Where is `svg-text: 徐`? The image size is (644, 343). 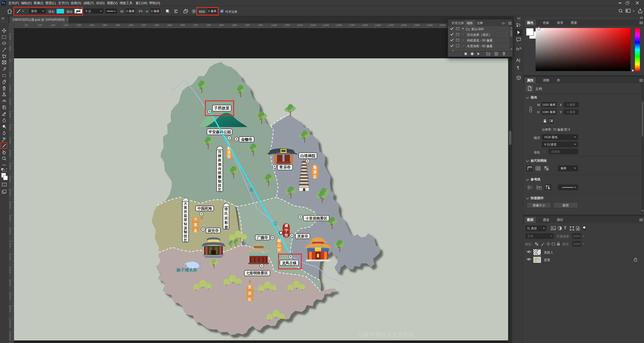
svg-text: 徐 is located at coordinates (226, 209).